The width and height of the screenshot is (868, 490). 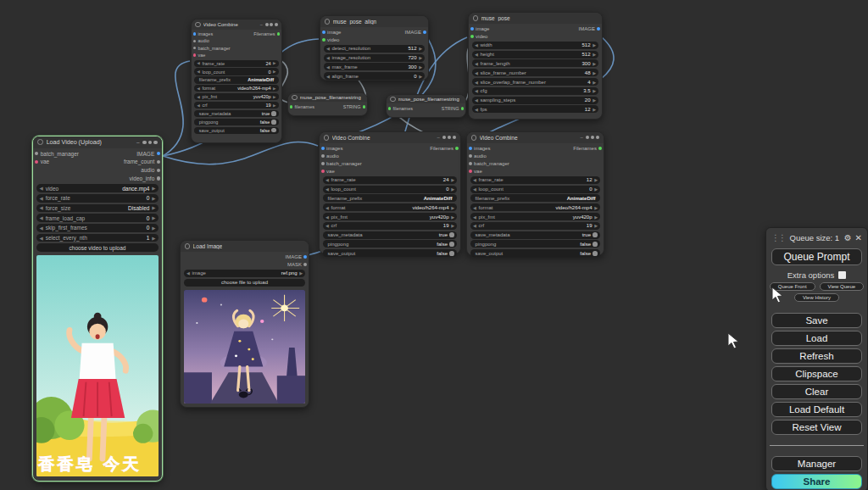 What do you see at coordinates (536, 253) in the screenshot?
I see `widget-save-output: save_outputfalse` at bounding box center [536, 253].